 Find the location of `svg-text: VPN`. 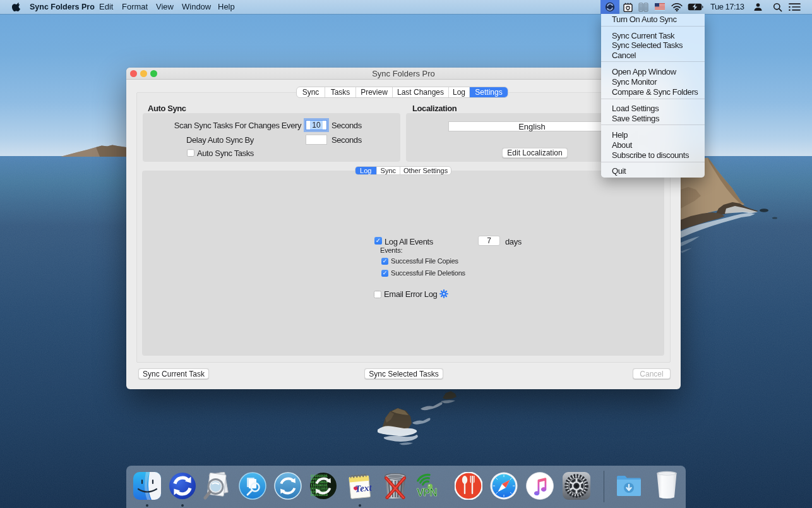

svg-text: VPN is located at coordinates (427, 493).